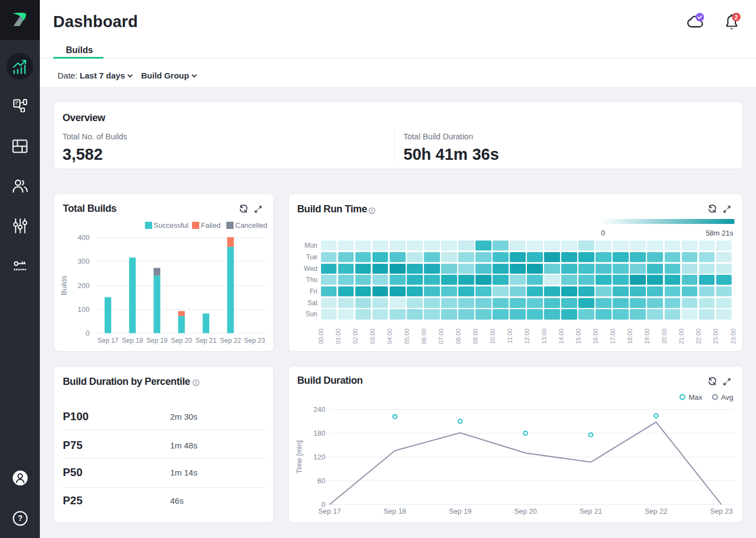 The height and width of the screenshot is (538, 756). What do you see at coordinates (84, 237) in the screenshot?
I see `svg-text: 400` at bounding box center [84, 237].